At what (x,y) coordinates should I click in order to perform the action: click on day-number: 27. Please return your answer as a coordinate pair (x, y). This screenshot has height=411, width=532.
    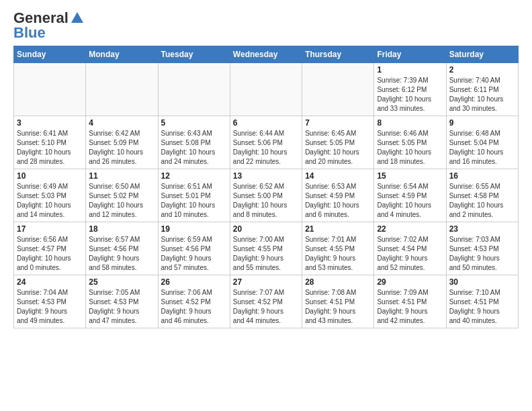
    Looking at the image, I should click on (266, 282).